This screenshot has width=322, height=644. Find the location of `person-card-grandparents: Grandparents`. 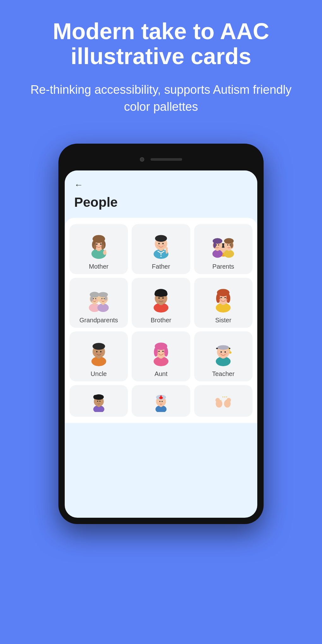

person-card-grandparents: Grandparents is located at coordinates (98, 303).